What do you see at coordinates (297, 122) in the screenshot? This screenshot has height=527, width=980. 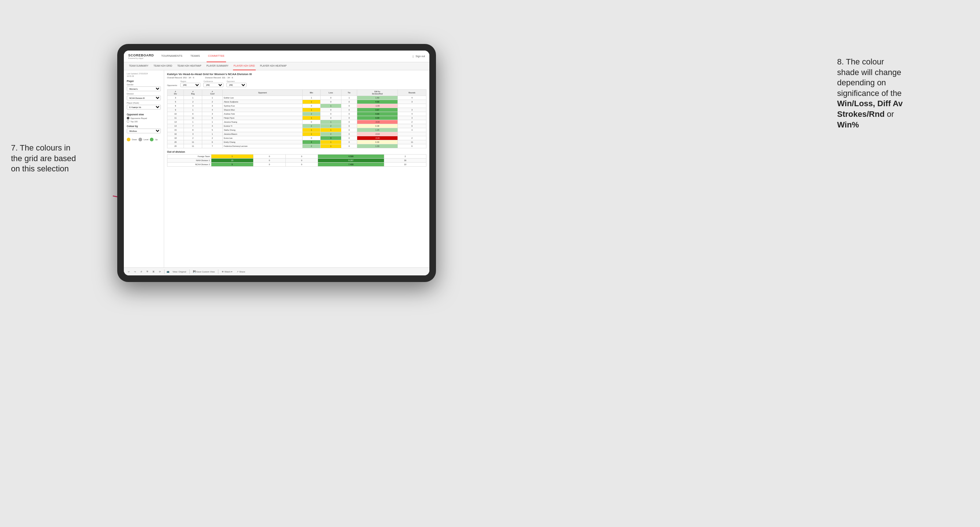 I see `table-row: 13 1 1 Jessica Huang 0 1 0 -3.00 2` at bounding box center [297, 122].